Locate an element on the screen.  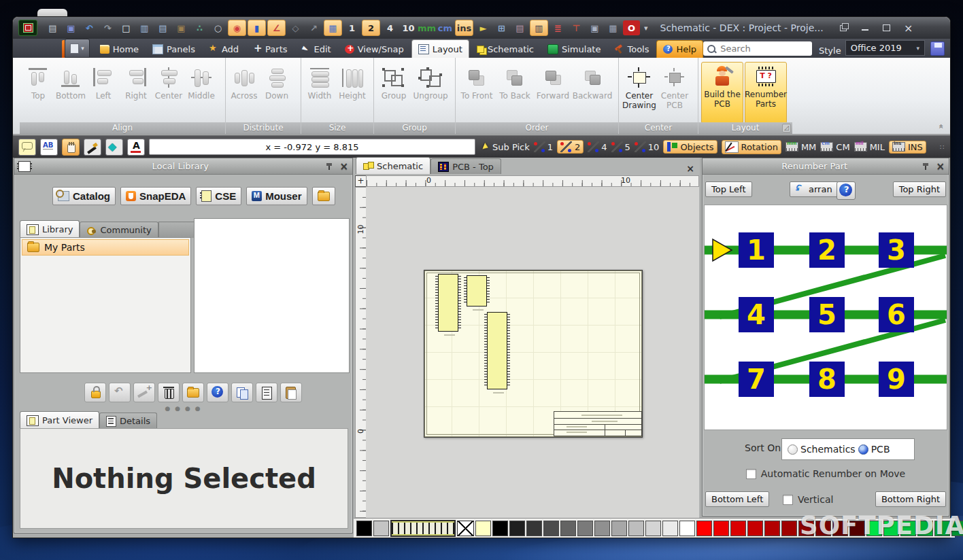
top-left-button: Top Left is located at coordinates (729, 189).